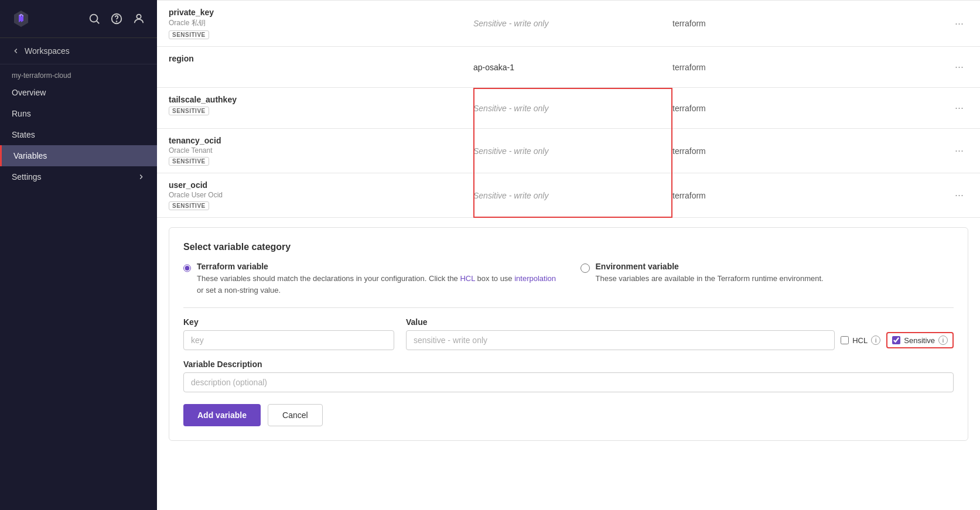  I want to click on help-icon, so click(117, 19).